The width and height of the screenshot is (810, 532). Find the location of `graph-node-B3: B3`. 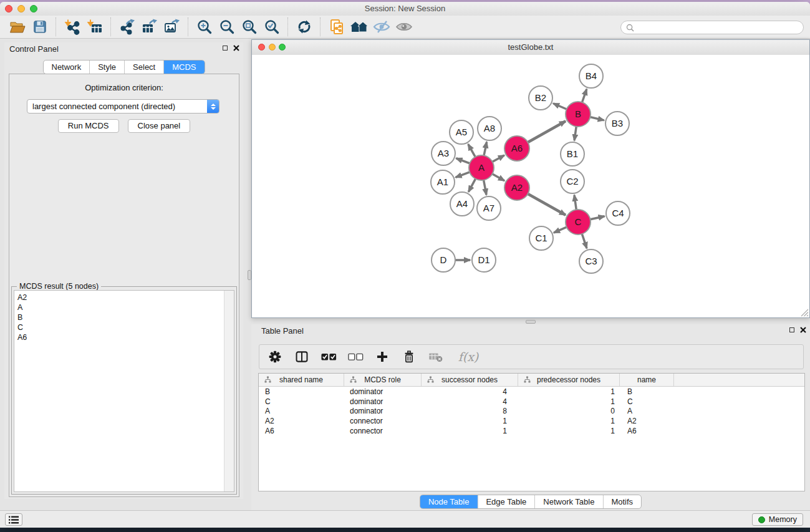

graph-node-B3: B3 is located at coordinates (617, 123).